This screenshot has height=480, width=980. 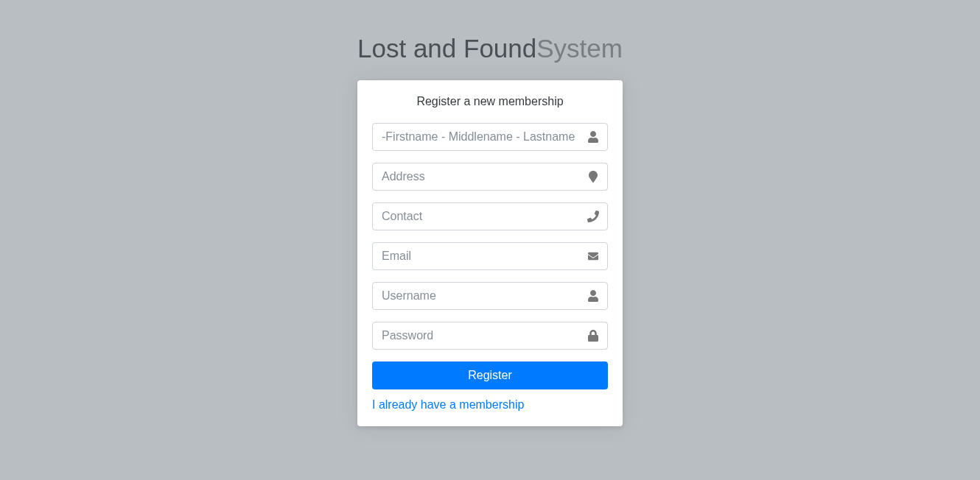 I want to click on username-group, so click(x=490, y=296).